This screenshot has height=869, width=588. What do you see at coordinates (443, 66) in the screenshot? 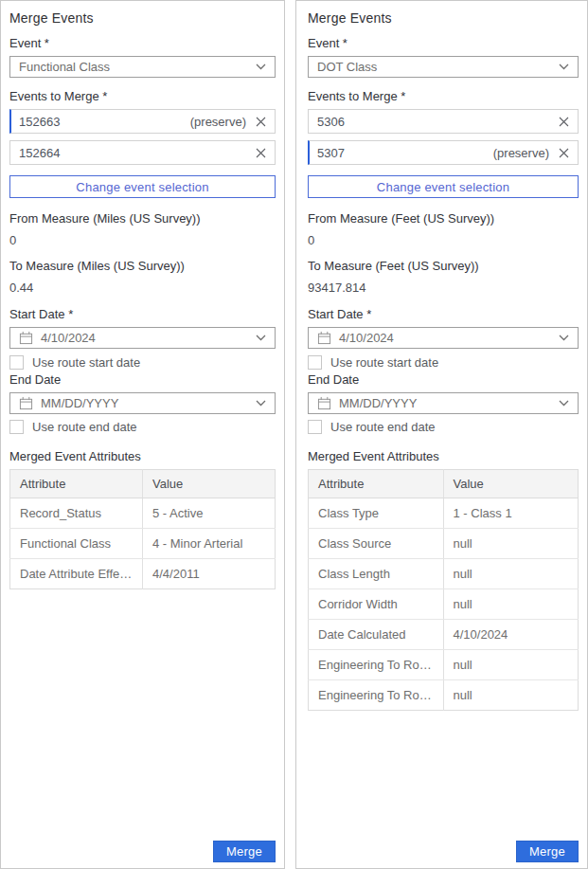
I see `event-select: DOT Class` at bounding box center [443, 66].